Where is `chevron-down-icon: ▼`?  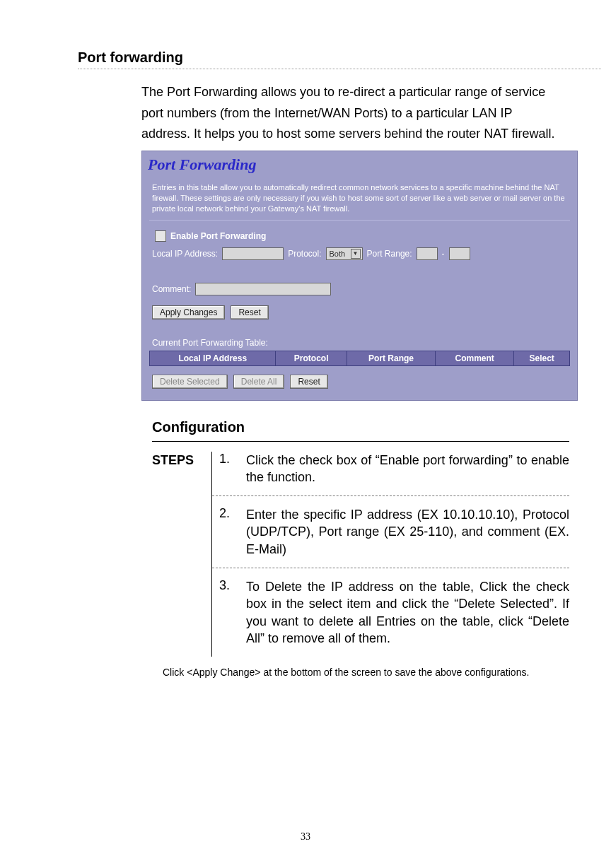 chevron-down-icon: ▼ is located at coordinates (356, 254).